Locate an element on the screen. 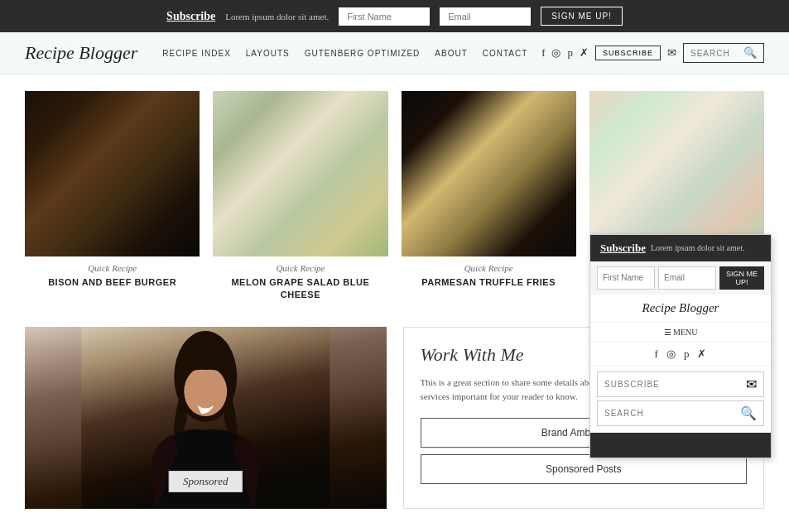  facebook-icon: f is located at coordinates (543, 53).